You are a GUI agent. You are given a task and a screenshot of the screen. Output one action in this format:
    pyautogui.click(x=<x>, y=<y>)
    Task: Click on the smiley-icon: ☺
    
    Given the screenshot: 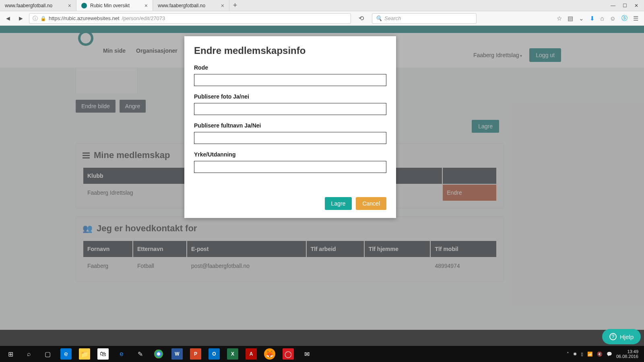 What is the action you would take?
    pyautogui.click(x=613, y=19)
    